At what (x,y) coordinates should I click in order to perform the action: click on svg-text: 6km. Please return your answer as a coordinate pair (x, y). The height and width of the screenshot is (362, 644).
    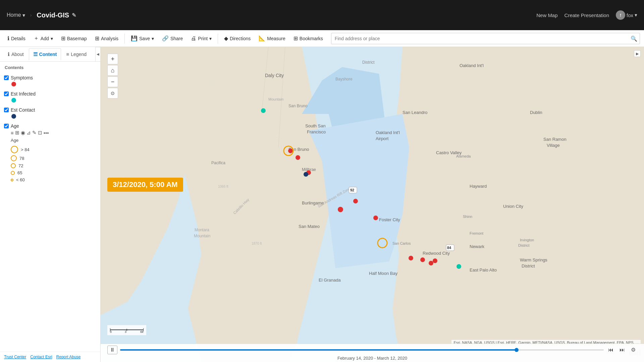
    Looking at the image, I should click on (142, 332).